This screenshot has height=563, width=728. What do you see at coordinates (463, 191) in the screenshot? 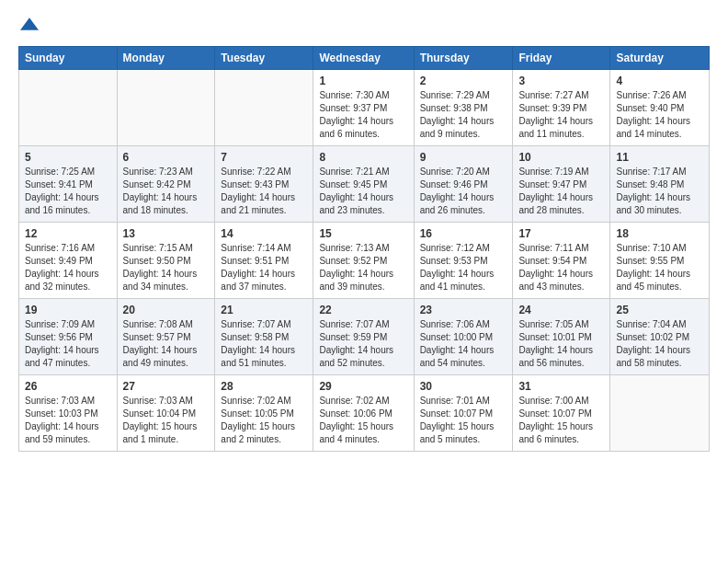
I see `day-info: Sunrise: 7:20 AM Sunset: 9:46 PM Dayligh…` at bounding box center [463, 191].